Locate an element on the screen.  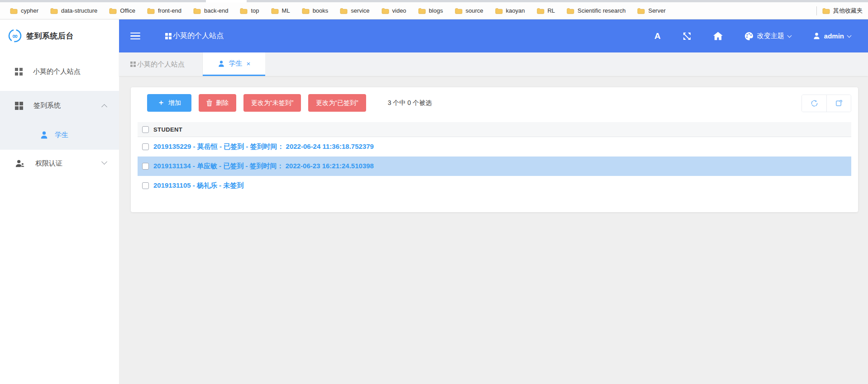
palette-icon is located at coordinates (749, 36).